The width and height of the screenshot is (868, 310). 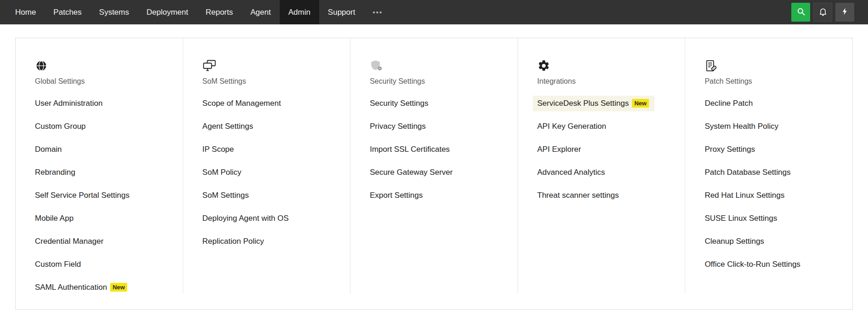 I want to click on nav-item-more: •••, so click(x=378, y=12).